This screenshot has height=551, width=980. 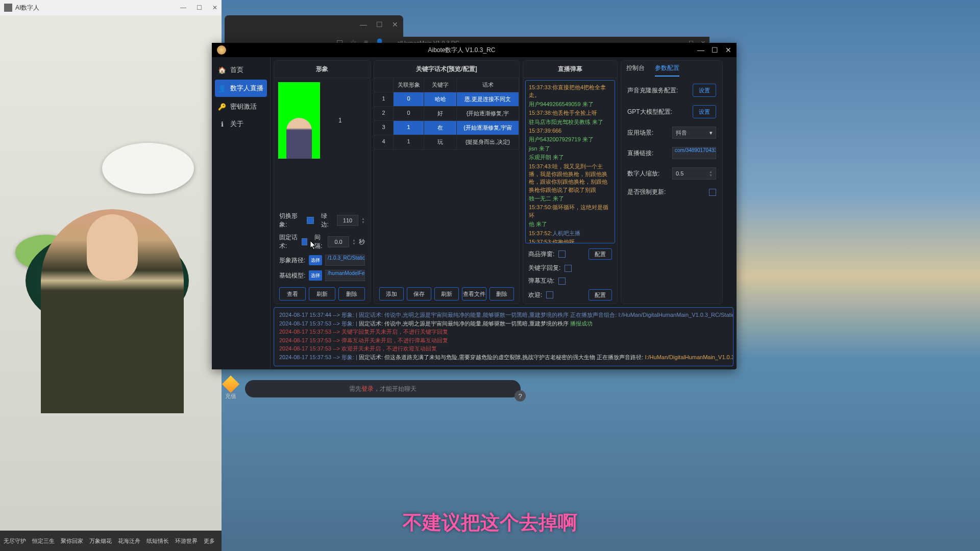 What do you see at coordinates (368, 389) in the screenshot?
I see `login-link: 登录` at bounding box center [368, 389].